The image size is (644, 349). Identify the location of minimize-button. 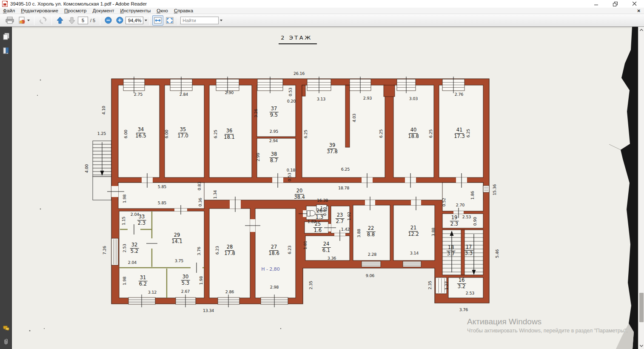
(596, 4).